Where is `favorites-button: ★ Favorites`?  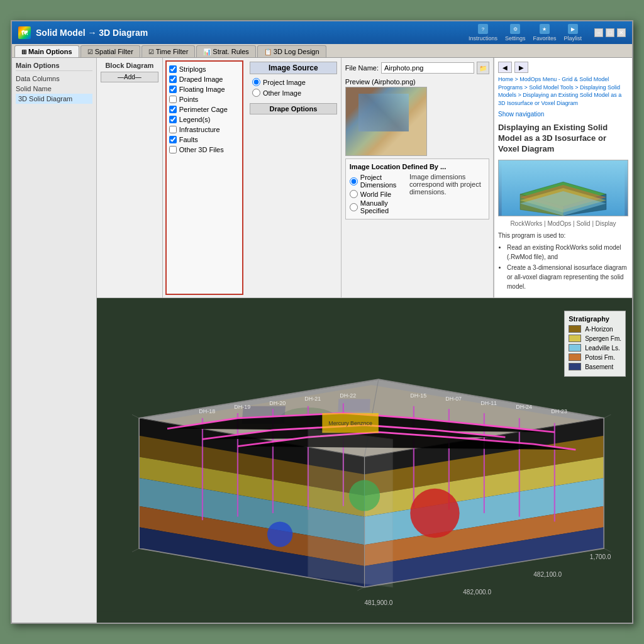
favorites-button: ★ Favorites is located at coordinates (545, 33).